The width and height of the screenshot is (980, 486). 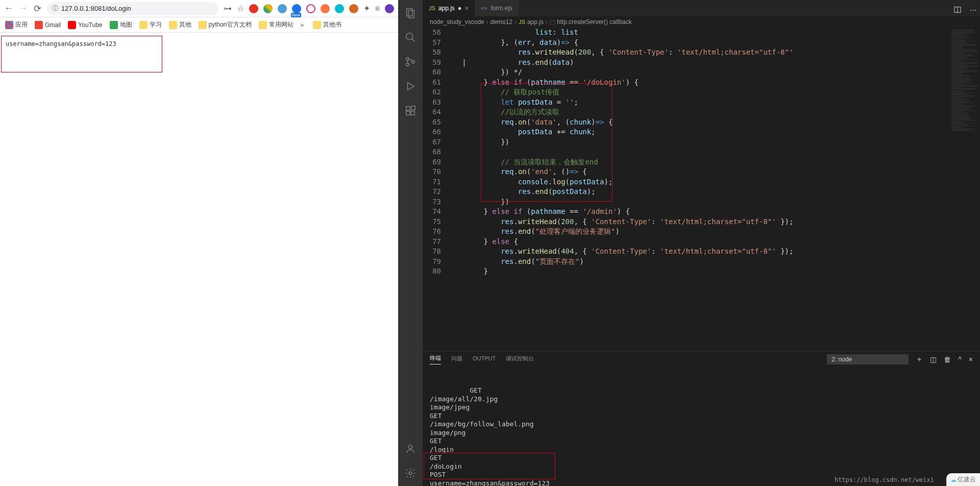 What do you see at coordinates (933, 359) in the screenshot?
I see `split-terminal-icon: ◫` at bounding box center [933, 359].